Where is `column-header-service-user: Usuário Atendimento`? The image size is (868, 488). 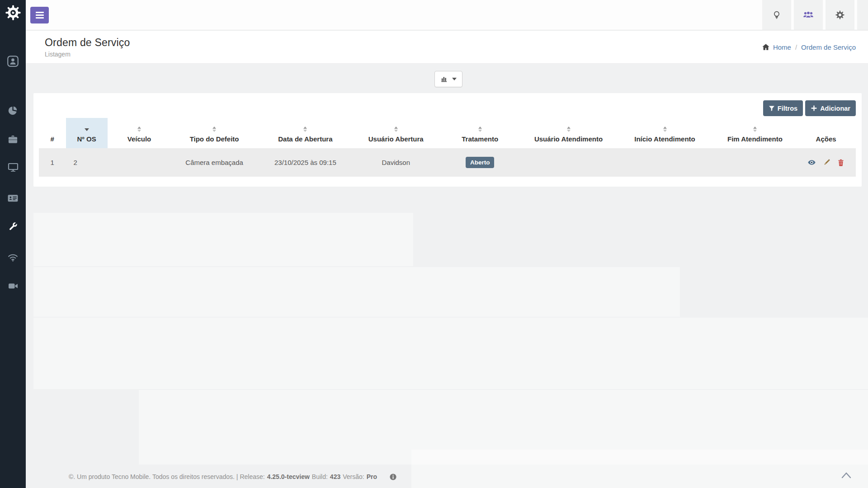
column-header-service-user: Usuário Atendimento is located at coordinates (569, 133).